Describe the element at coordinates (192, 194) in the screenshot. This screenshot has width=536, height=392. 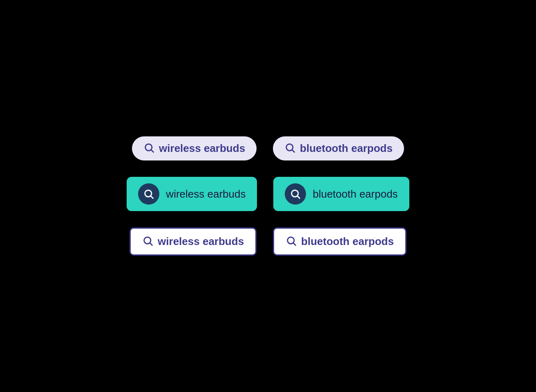
I see `search-teal-wireless-earbuds: wireless earbuds` at that location.